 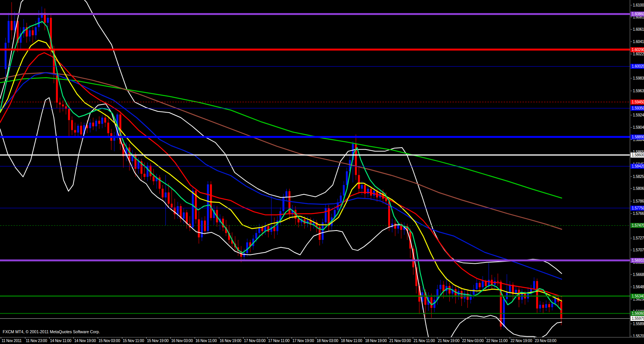 What do you see at coordinates (639, 54) in the screenshot?
I see `price-tick-label: 1.60220` at bounding box center [639, 54].